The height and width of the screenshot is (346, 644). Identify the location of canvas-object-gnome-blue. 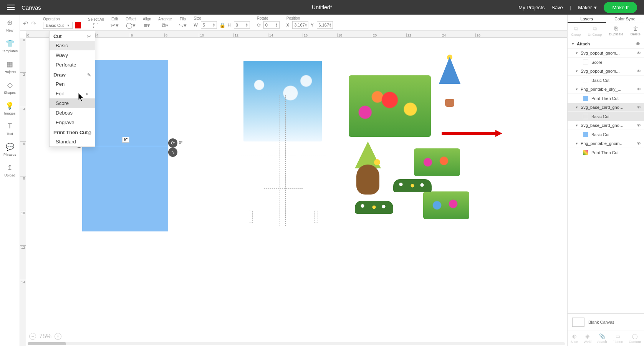
(450, 84).